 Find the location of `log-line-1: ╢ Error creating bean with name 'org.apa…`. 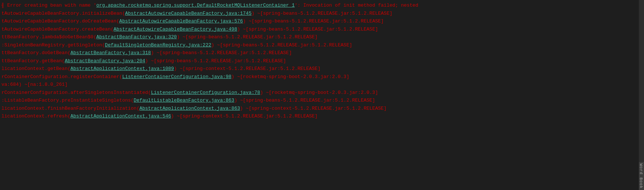

log-line-1: ╢ Error creating bean with name 'org.apa… is located at coordinates (322, 6).